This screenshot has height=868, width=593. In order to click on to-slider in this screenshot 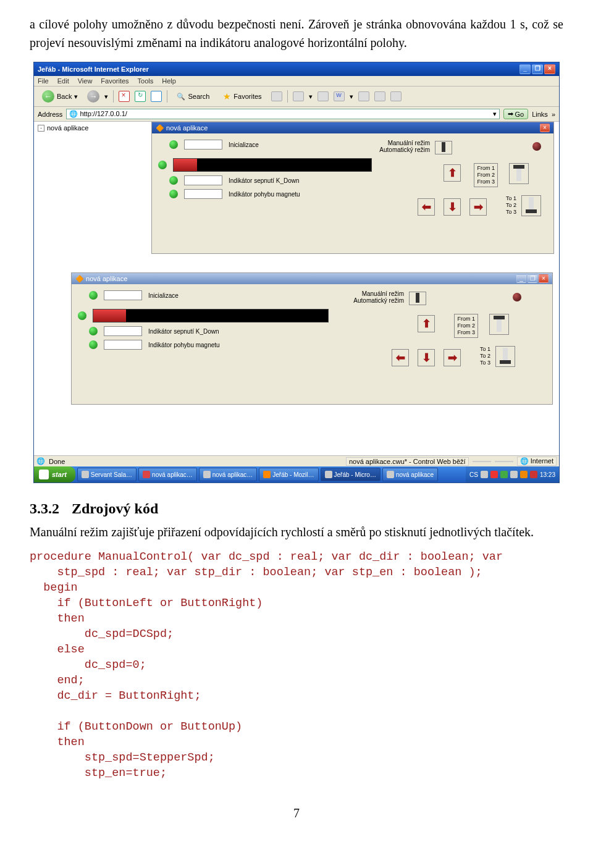, I will do `click(531, 206)`.